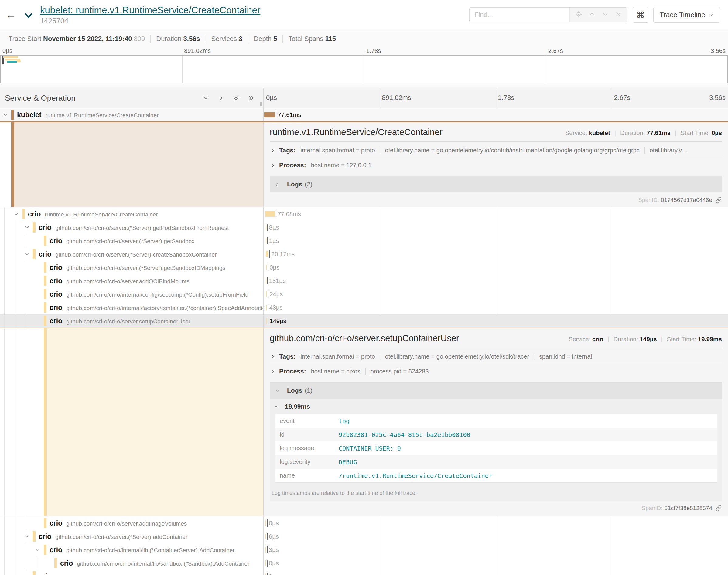 Image resolution: width=728 pixels, height=575 pixels. What do you see at coordinates (640, 15) in the screenshot?
I see `keyboard-shortcuts-button: ⌘` at bounding box center [640, 15].